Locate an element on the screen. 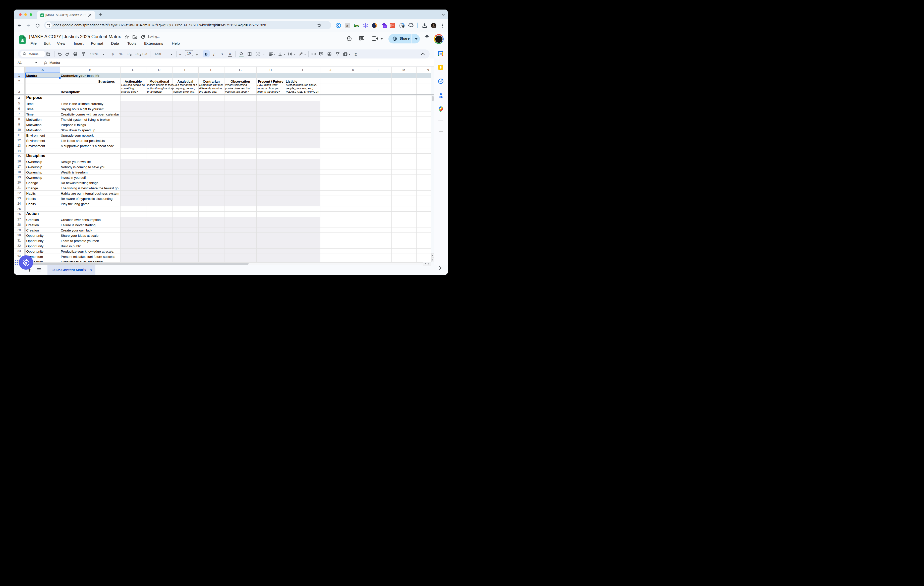 The width and height of the screenshot is (924, 586). svg-text: A is located at coordinates (300, 54).